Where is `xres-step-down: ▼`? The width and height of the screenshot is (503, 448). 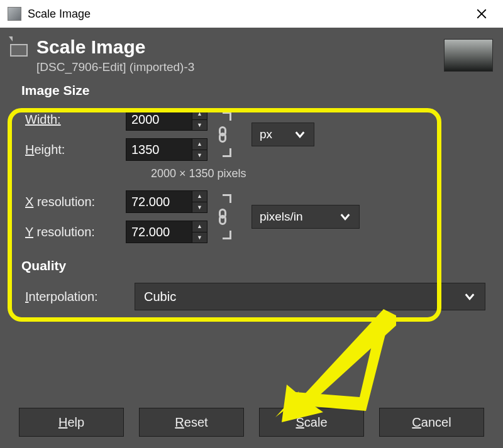 xres-step-down: ▼ is located at coordinates (200, 207).